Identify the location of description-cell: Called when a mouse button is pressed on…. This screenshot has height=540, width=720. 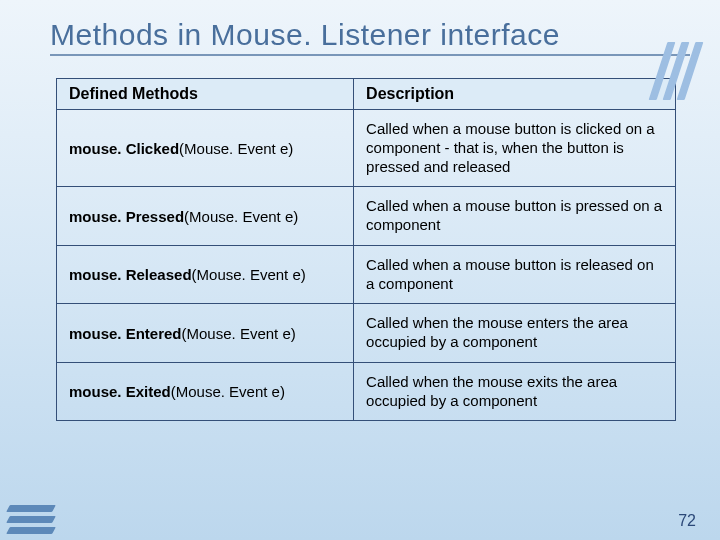
(515, 216).